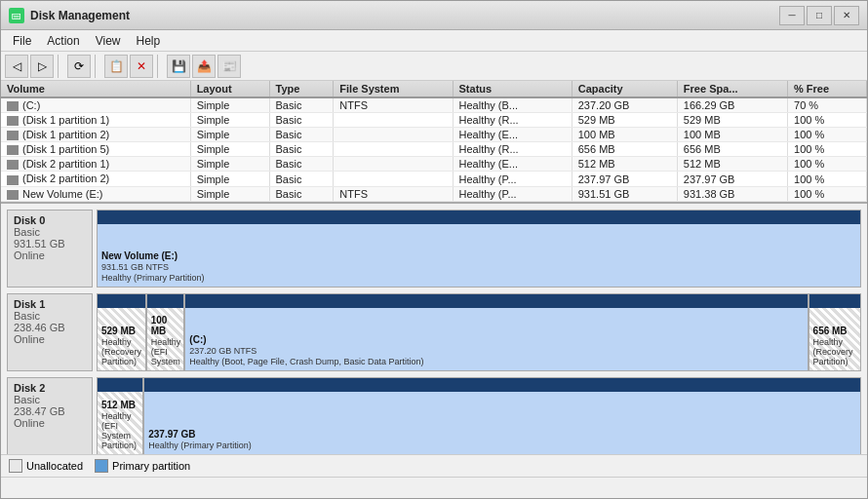 This screenshot has height=499, width=868. I want to click on col-type: Type, so click(301, 90).